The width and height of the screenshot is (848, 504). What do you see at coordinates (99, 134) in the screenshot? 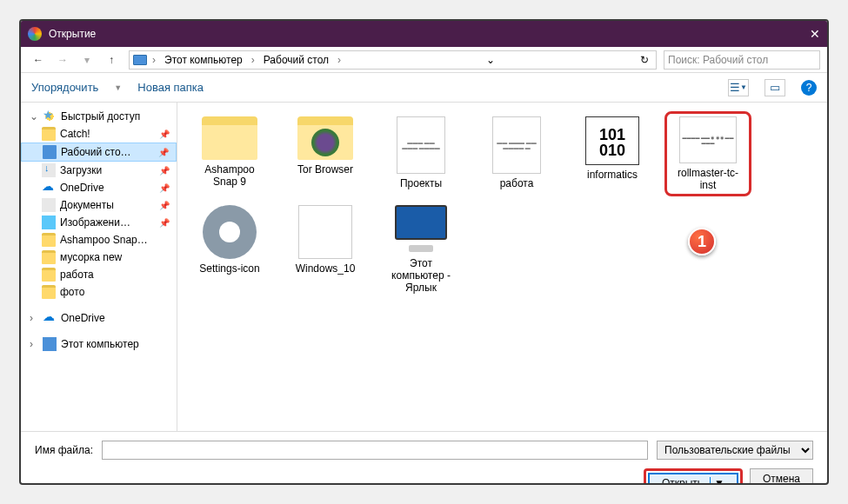
I see `tree-item-catch: Catch!📌` at bounding box center [99, 134].